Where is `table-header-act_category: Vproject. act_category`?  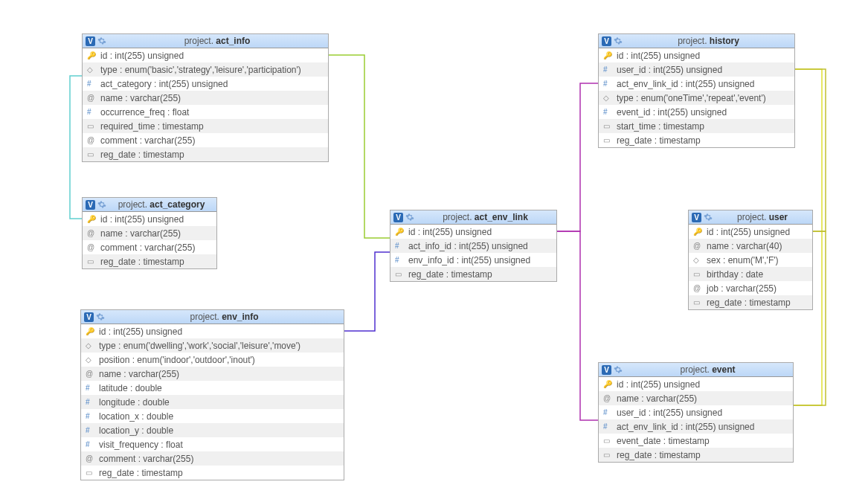
table-header-act_category: Vproject. act_category is located at coordinates (150, 205).